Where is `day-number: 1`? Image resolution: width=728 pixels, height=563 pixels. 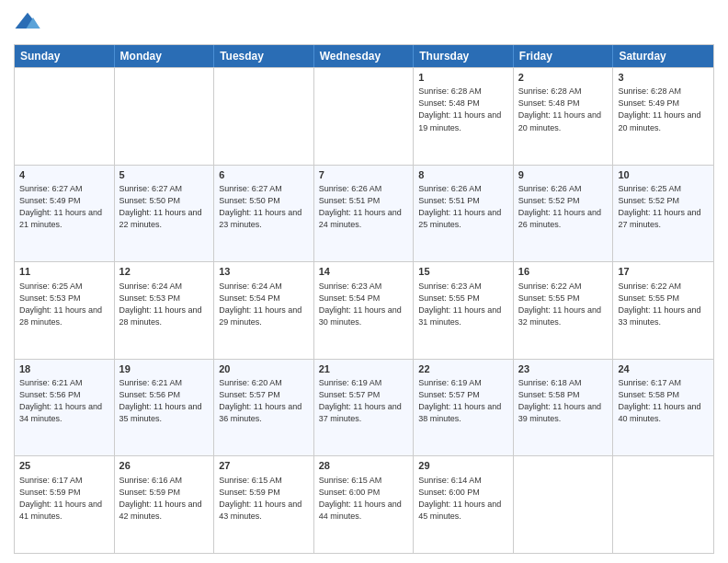
day-number: 1 is located at coordinates (463, 77).